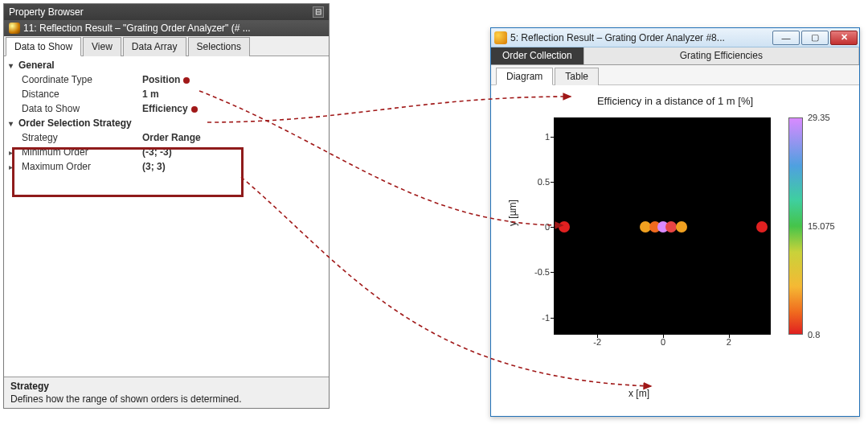 This screenshot has height=424, width=868. I want to click on result-window-title: 5: Reflection Result – Grating Order Ana…, so click(641, 38).